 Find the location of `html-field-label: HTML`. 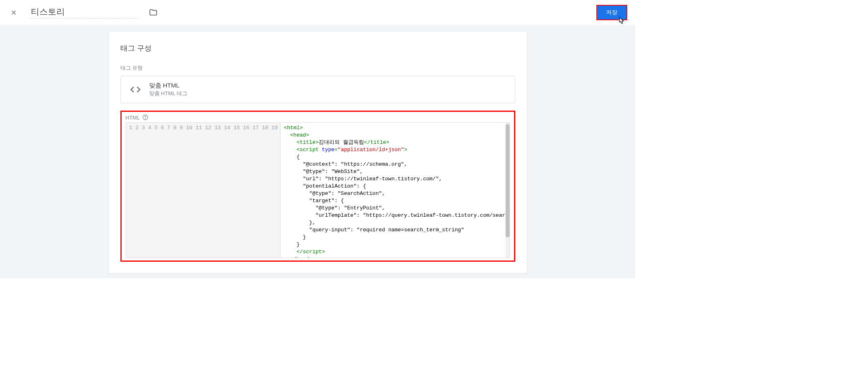

html-field-label: HTML is located at coordinates (133, 117).